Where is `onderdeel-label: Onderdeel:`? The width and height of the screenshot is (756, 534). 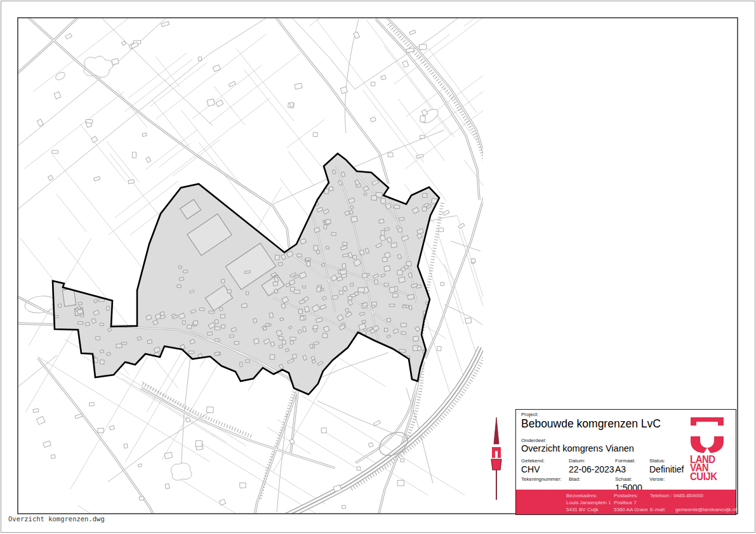 onderdeel-label: Onderdeel: is located at coordinates (534, 440).